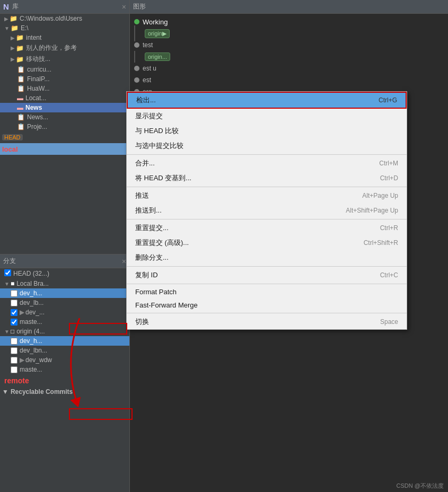 This screenshot has width=448, height=492. I want to click on tree-item-proje: 📋 Proje..., so click(65, 127).